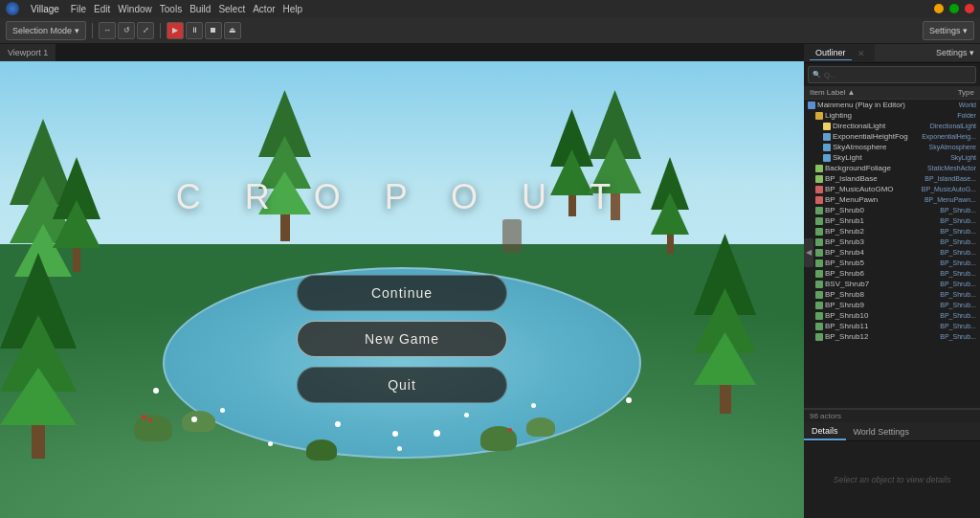 The image size is (980, 518). I want to click on outliner-item-name: BP_IslandBase, so click(874, 178).